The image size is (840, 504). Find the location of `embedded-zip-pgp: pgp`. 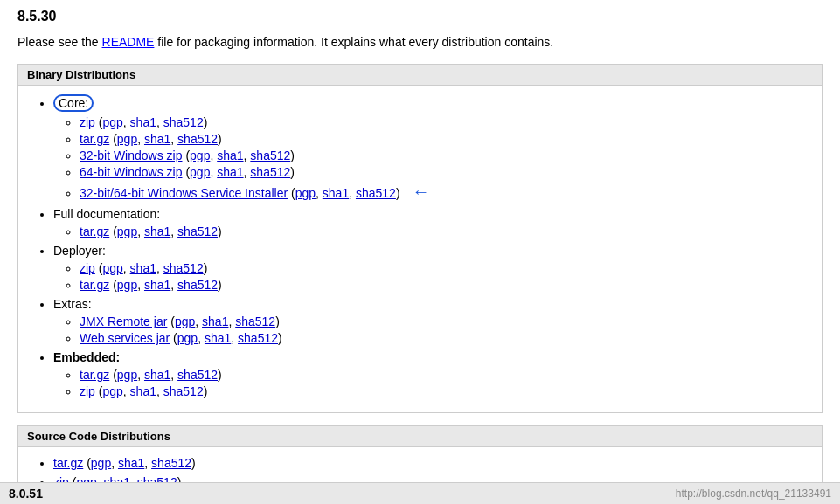

embedded-zip-pgp: pgp is located at coordinates (112, 391).